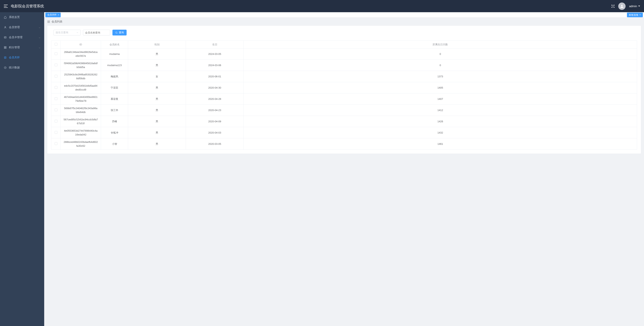  What do you see at coordinates (81, 44) in the screenshot?
I see `col-id: ID` at bounding box center [81, 44].